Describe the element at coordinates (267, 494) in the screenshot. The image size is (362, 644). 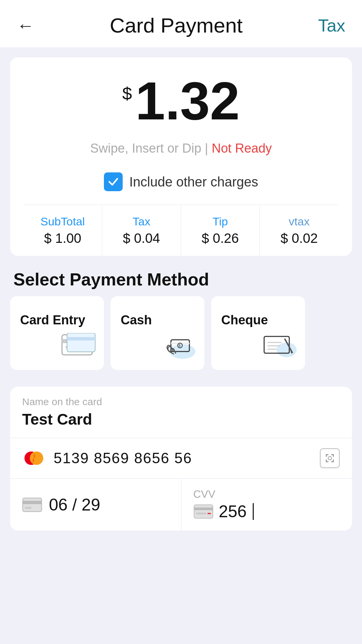
I see `cvv-label: CVV` at that location.